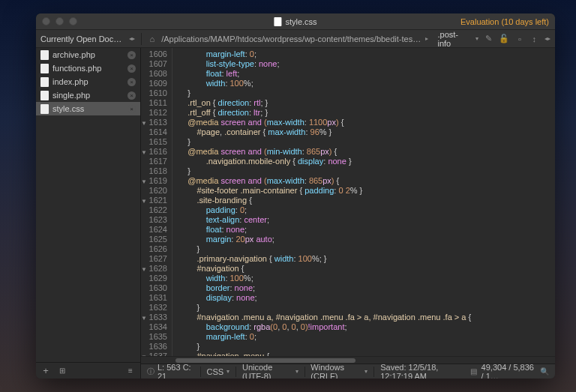 This screenshot has height=392, width=576. I want to click on line-number: 1634, so click(154, 327).